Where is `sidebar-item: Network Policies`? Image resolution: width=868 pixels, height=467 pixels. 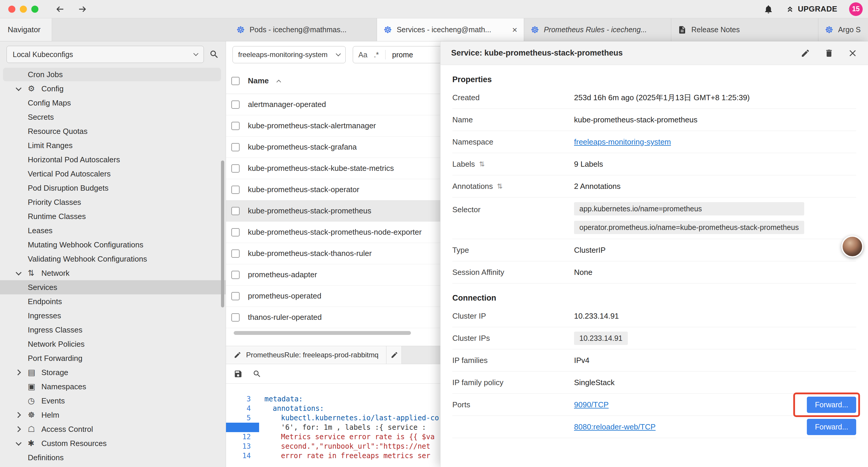
sidebar-item: Network Policies is located at coordinates (113, 344).